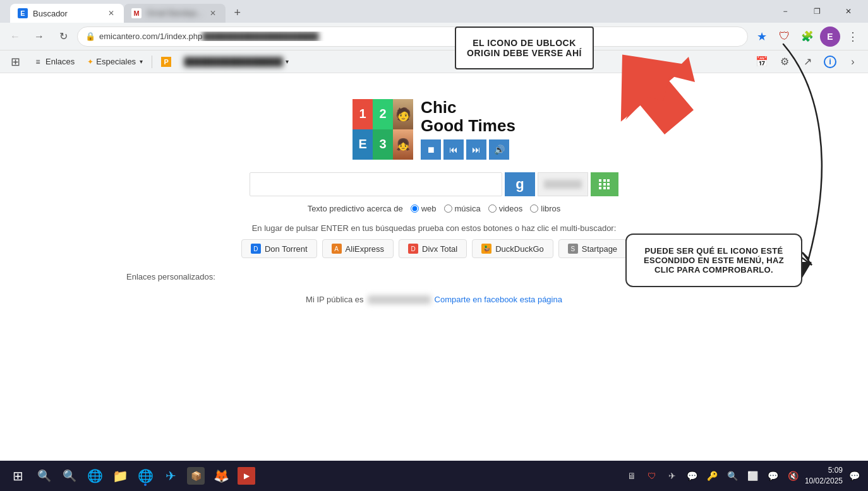 This screenshot has width=868, height=491. I want to click on volume-button: 🔊, so click(499, 150).